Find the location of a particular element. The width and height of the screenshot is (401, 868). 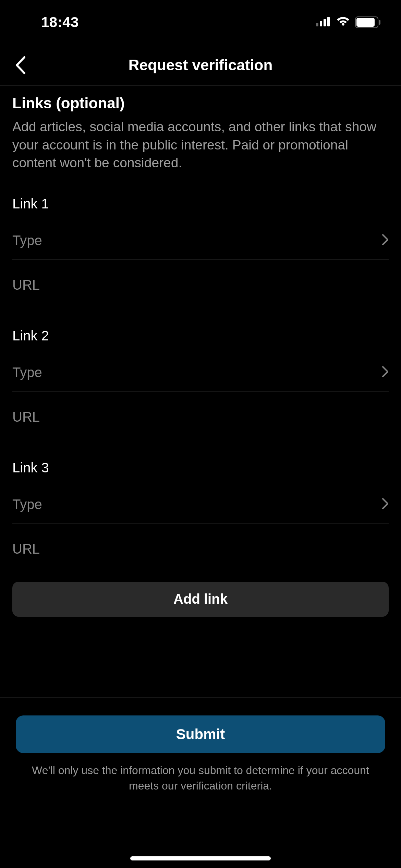

link-2-type-row: Type is located at coordinates (200, 373).